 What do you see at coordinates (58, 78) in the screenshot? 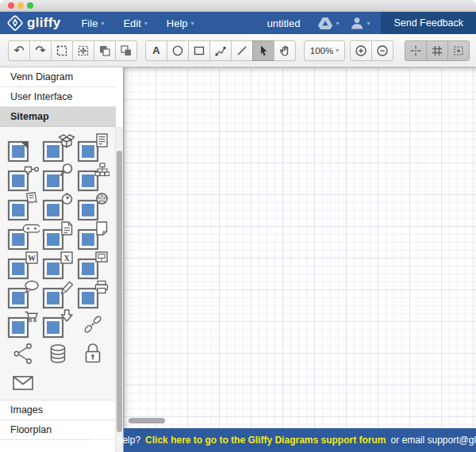
I see `sidebar-item-venn-diagram: Venn Diagram` at bounding box center [58, 78].